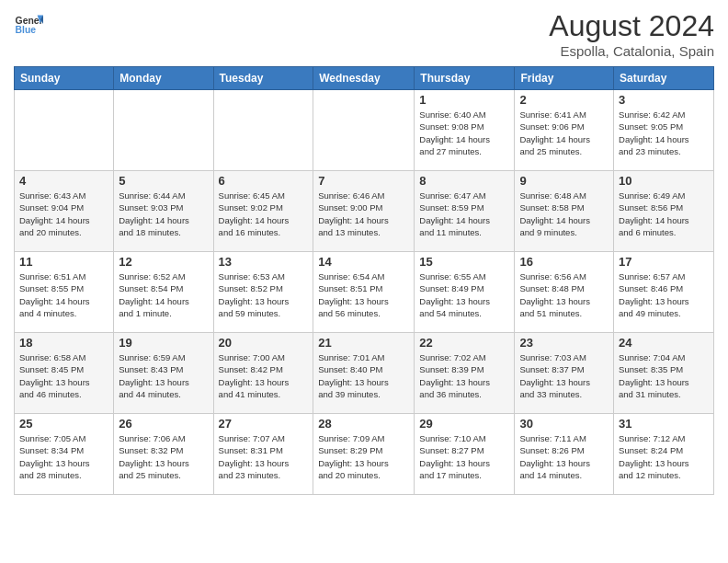  I want to click on day-info: Sunrise: 7:07 AMSunset: 8:31 PMDaylight:…, so click(264, 456).